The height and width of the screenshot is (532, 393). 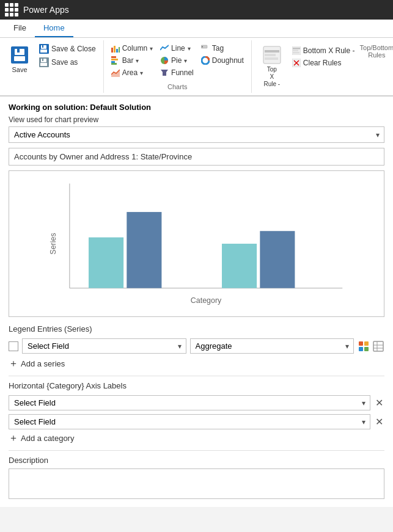 I want to click on add-series-link: ＋ Add a series, so click(x=197, y=363).